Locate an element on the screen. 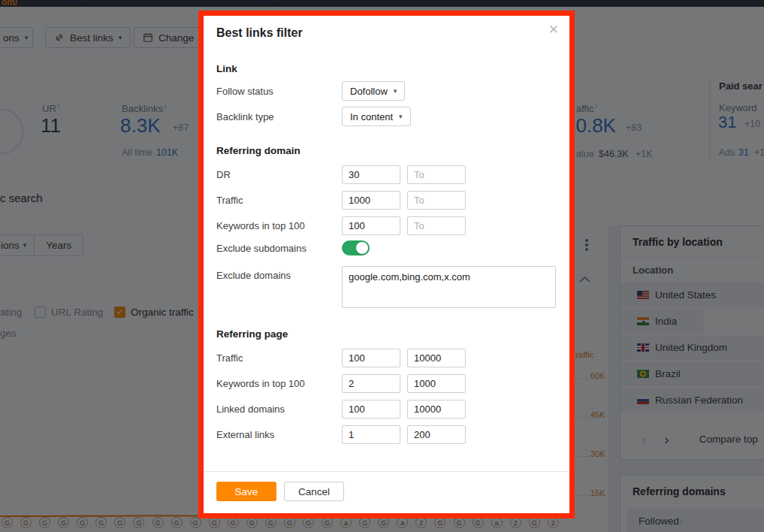 This screenshot has width=764, height=532. exclude-subdomains-toggle is located at coordinates (356, 248).